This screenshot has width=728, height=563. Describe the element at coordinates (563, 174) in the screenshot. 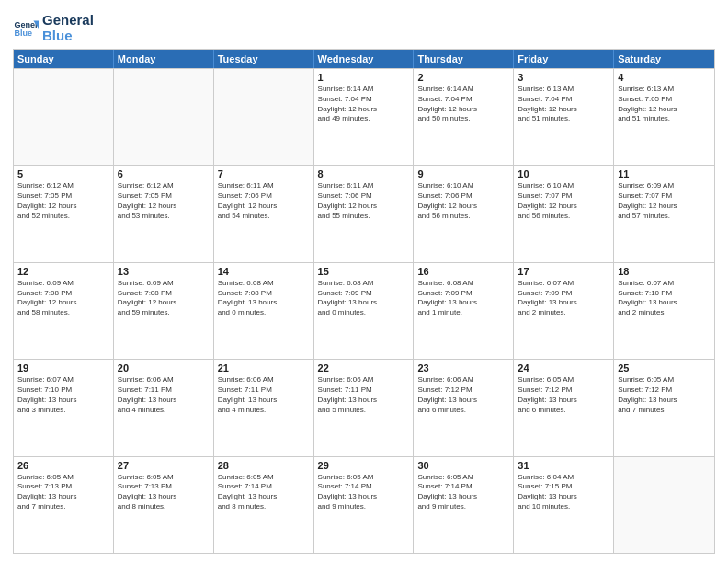

I see `day-number: 10` at that location.